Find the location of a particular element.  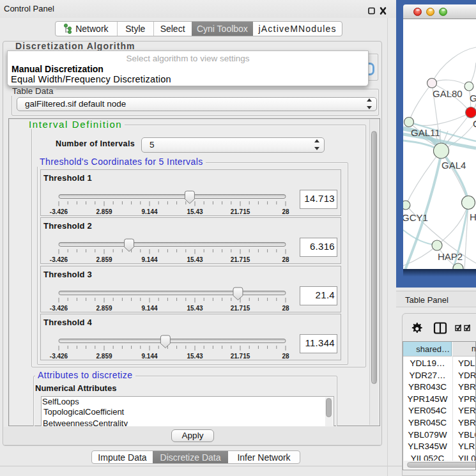

svg-text: GAL4 is located at coordinates (454, 165).